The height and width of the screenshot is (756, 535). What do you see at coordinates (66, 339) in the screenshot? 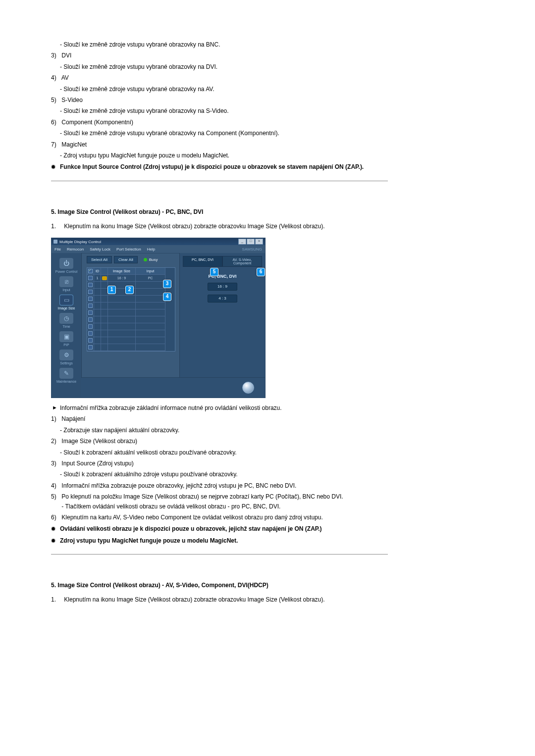
I see `sidebar-item-pip: ▣ PIP` at bounding box center [66, 339].